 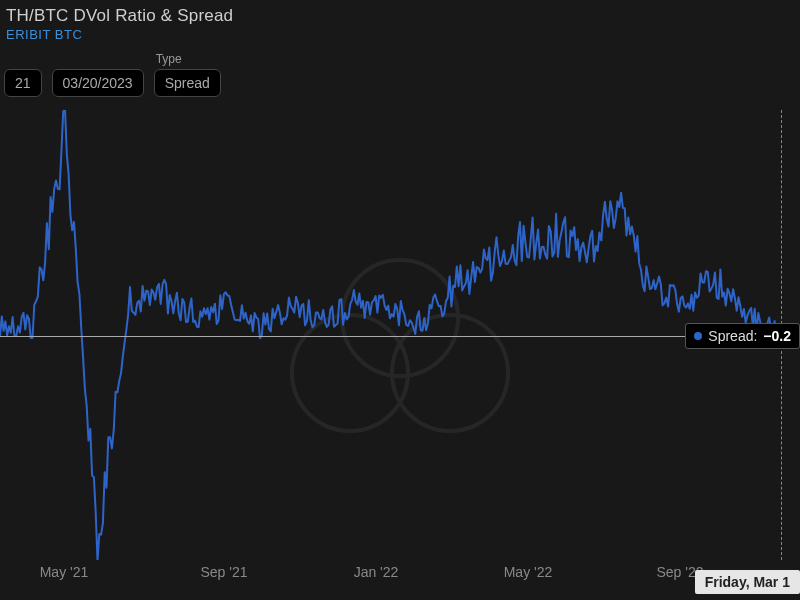 I want to click on x-tick: May '22, so click(x=528, y=572).